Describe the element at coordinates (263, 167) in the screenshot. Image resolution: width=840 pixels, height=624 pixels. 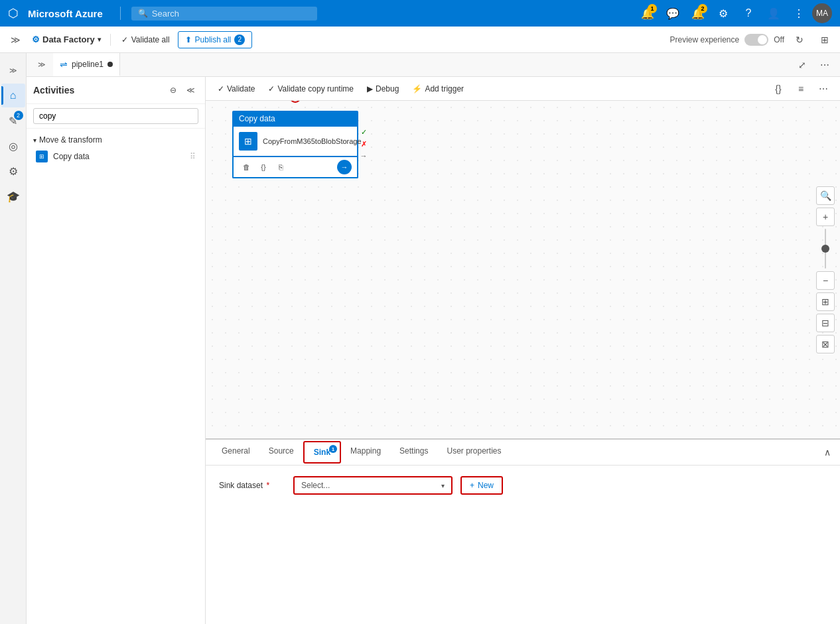
I see `node-code-btn: {}` at that location.